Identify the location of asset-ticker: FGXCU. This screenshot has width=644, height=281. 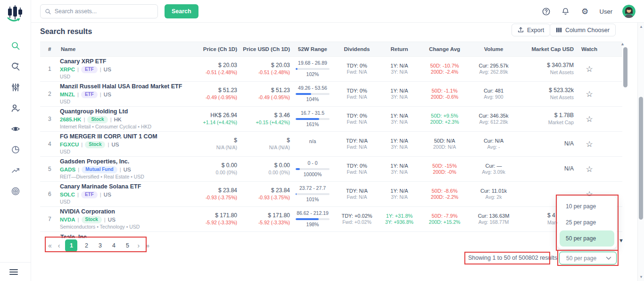
(69, 145).